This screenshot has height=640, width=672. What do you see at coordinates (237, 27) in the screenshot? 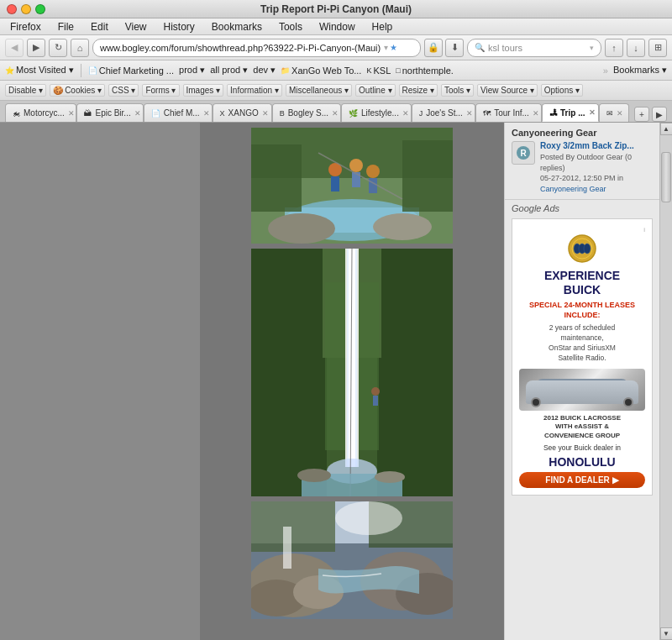
I see `menu-bookmarks: Bookmarks` at bounding box center [237, 27].